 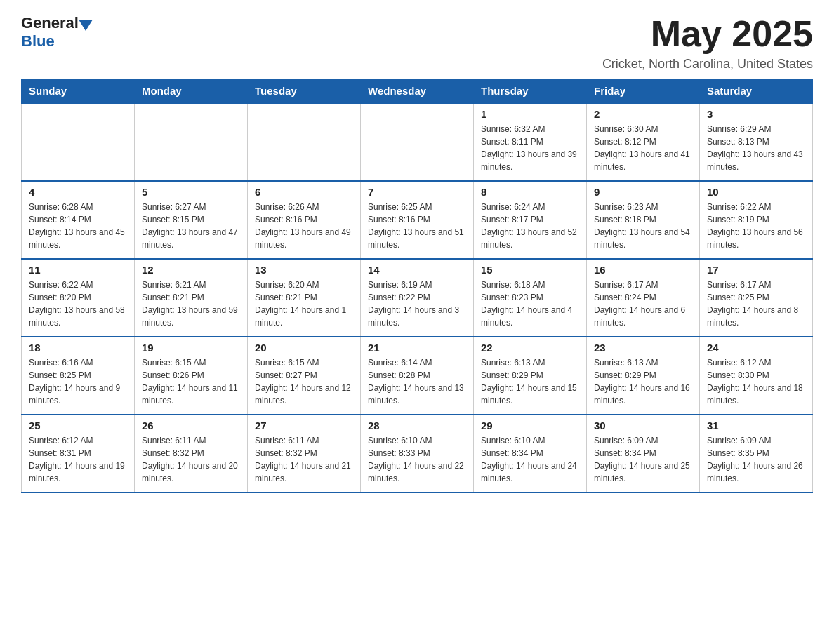 I want to click on cell-week5-day0: 25Sunrise: 6:12 AMSunset: 8:31 PMDayligh…, so click(x=79, y=453).